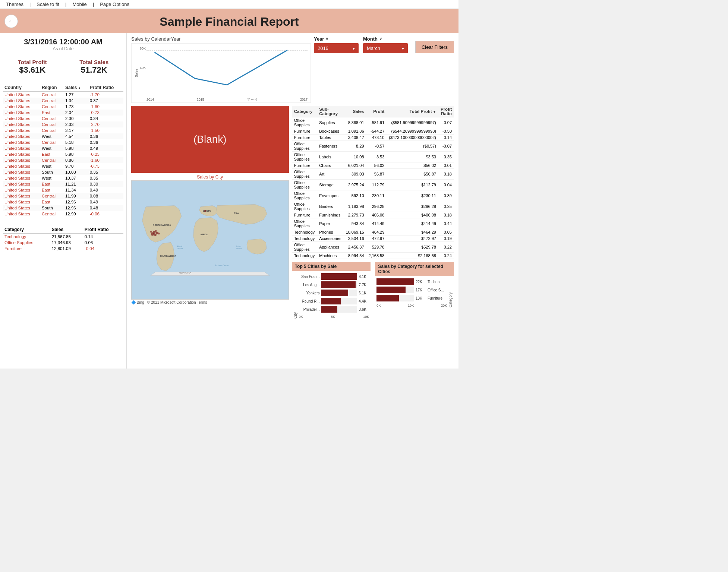  What do you see at coordinates (355, 238) in the screenshot?
I see `table-cell: 2,504.16` at bounding box center [355, 238].